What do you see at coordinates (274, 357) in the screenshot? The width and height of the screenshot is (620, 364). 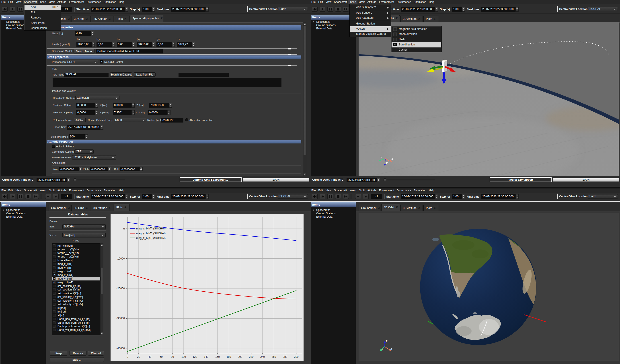 I see `svg-text: 260` at bounding box center [274, 357].